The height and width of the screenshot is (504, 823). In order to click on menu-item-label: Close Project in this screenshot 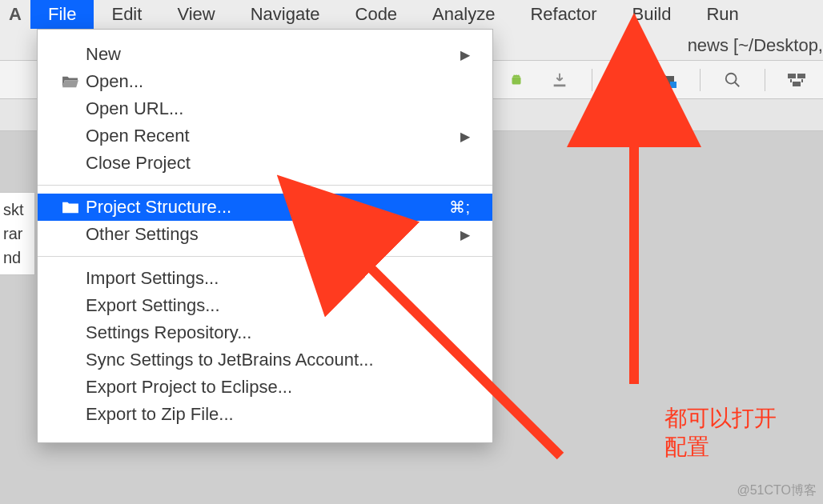, I will do `click(278, 163)`.